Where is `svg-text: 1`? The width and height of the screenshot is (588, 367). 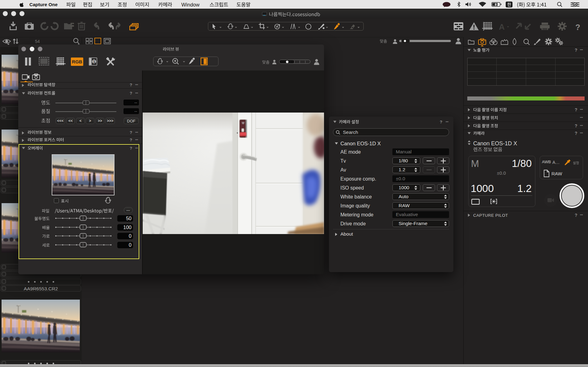
svg-text: 1 is located at coordinates (94, 62).